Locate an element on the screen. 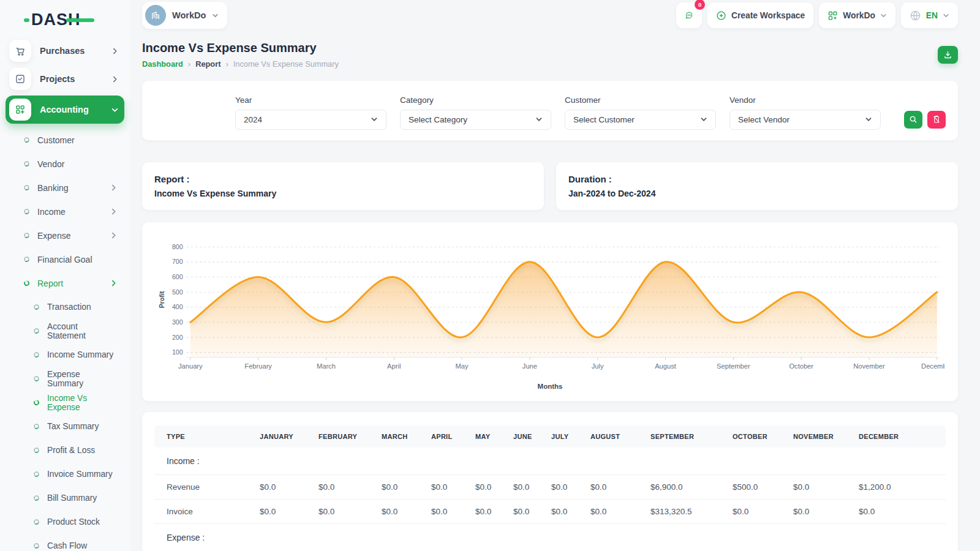 The height and width of the screenshot is (551, 980). sidebar-item-label: Expense is located at coordinates (54, 236).